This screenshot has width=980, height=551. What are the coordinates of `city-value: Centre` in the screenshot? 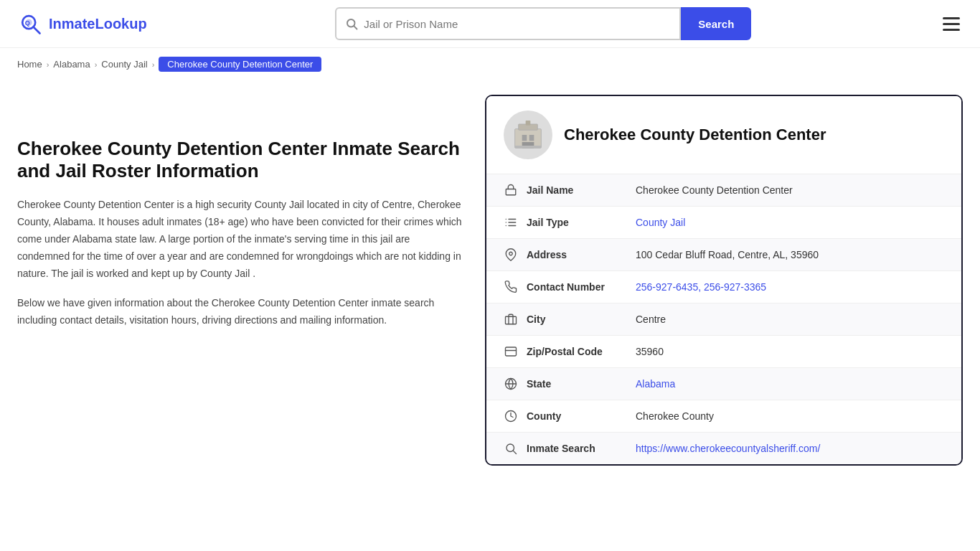 It's located at (791, 319).